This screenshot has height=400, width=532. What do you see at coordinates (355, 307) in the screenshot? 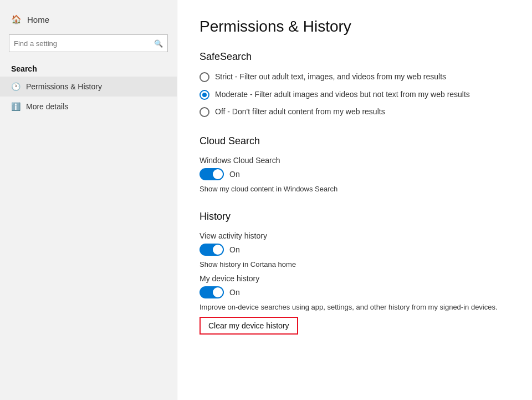
I see `device-history-description: Improve on-device searches using app, se…` at bounding box center [355, 307].